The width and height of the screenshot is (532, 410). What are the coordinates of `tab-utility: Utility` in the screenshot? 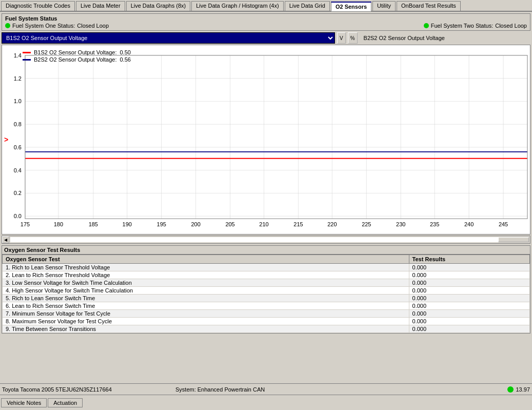 It's located at (384, 6).